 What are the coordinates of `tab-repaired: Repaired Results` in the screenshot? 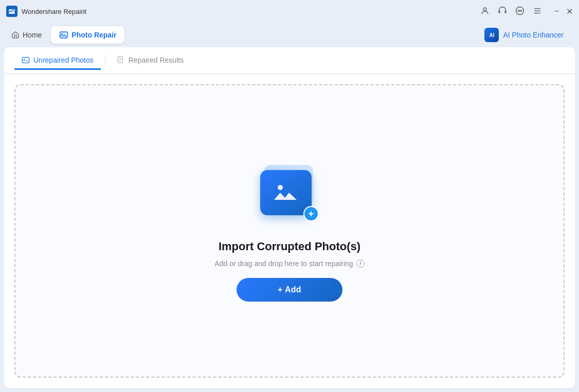 It's located at (150, 61).